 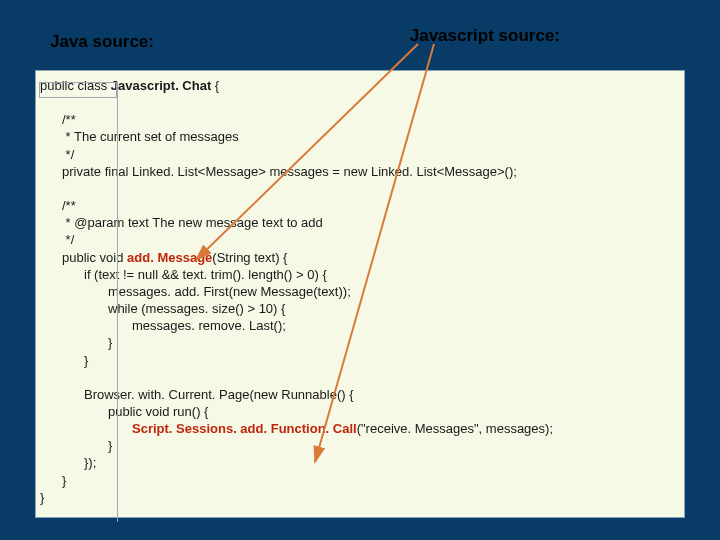 I want to click on code-line: while (messages. size() > 10) {, so click(x=360, y=308).